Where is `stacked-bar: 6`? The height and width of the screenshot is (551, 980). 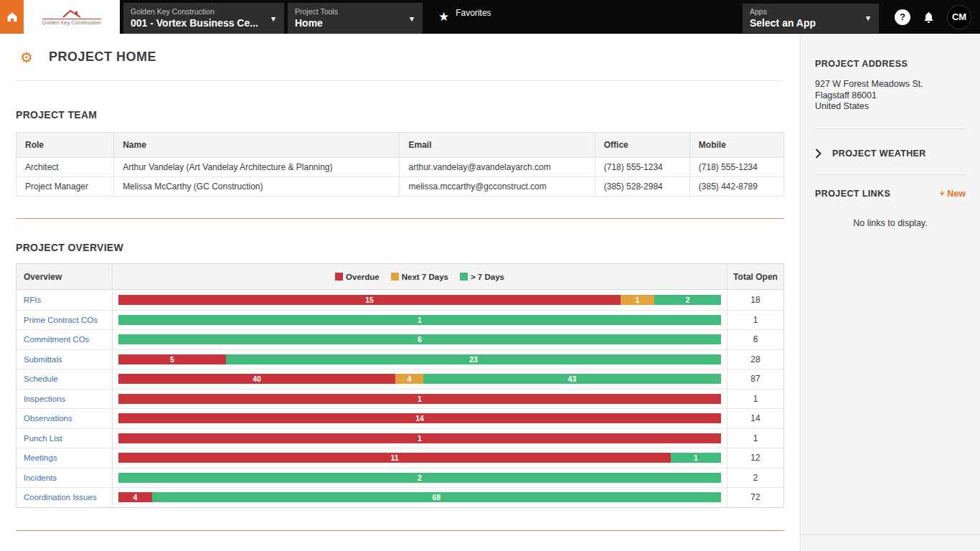 stacked-bar: 6 is located at coordinates (420, 339).